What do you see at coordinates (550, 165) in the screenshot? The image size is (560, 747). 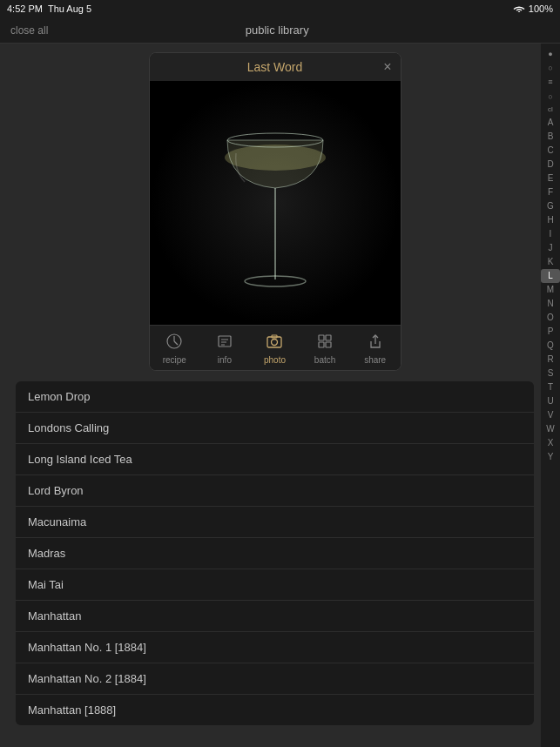 I see `index-letter-d: D` at bounding box center [550, 165].